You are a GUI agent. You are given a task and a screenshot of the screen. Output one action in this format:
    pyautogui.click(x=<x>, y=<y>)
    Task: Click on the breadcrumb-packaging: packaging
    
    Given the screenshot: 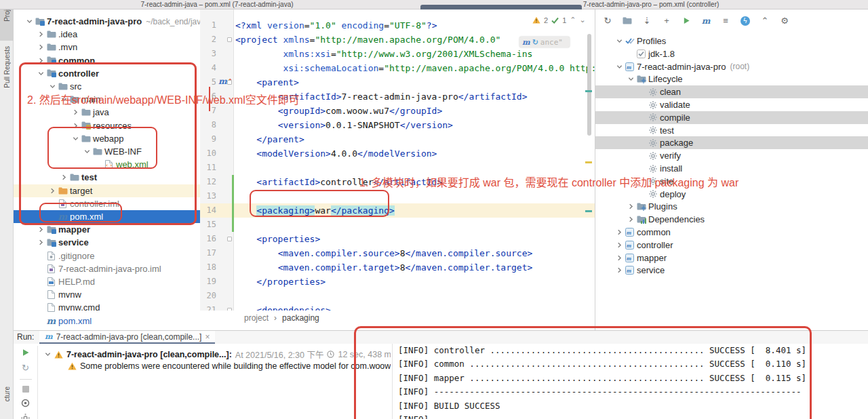 What is the action you would take?
    pyautogui.click(x=301, y=318)
    